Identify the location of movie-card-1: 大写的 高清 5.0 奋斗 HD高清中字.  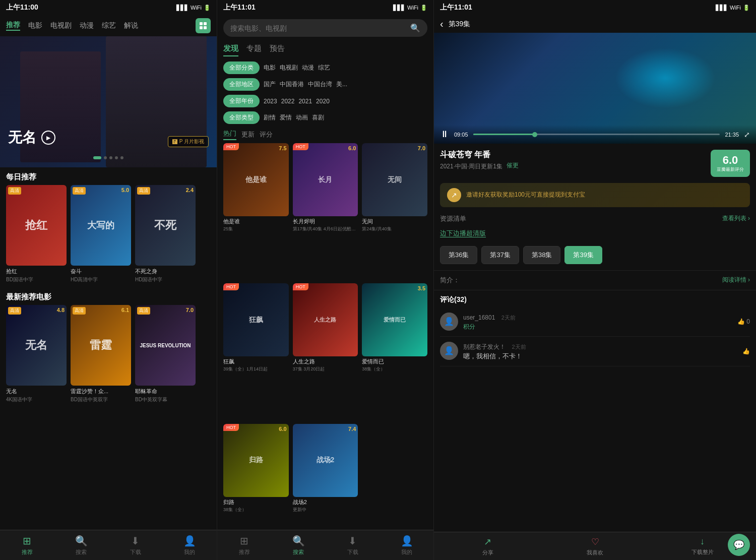
(101, 234).